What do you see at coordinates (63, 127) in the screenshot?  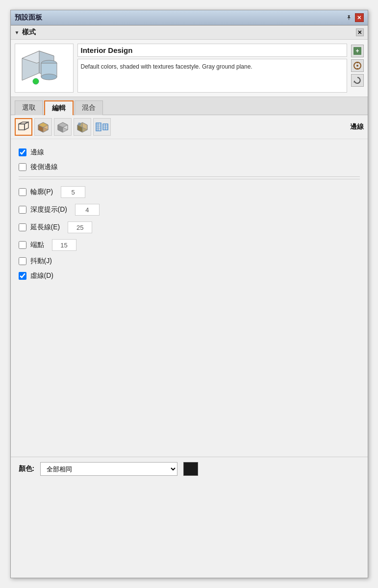 I see `view-textured-button` at bounding box center [63, 127].